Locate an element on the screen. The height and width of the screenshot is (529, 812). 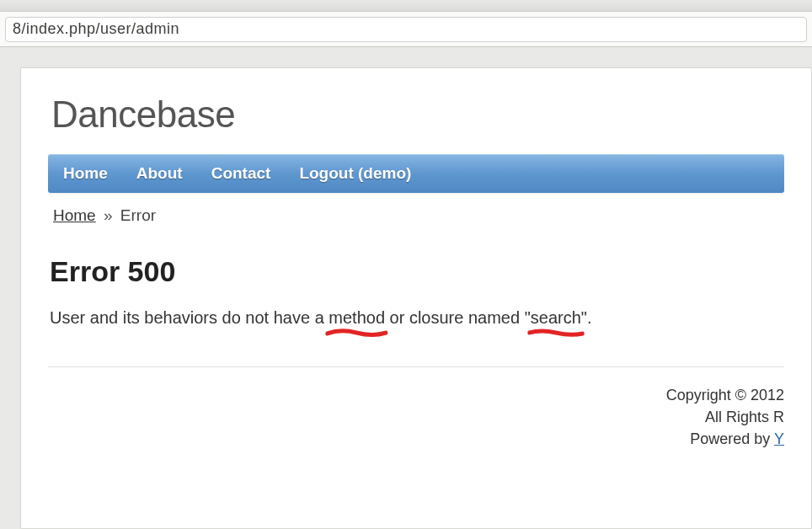
annotated-word-search-text: search is located at coordinates (556, 318).